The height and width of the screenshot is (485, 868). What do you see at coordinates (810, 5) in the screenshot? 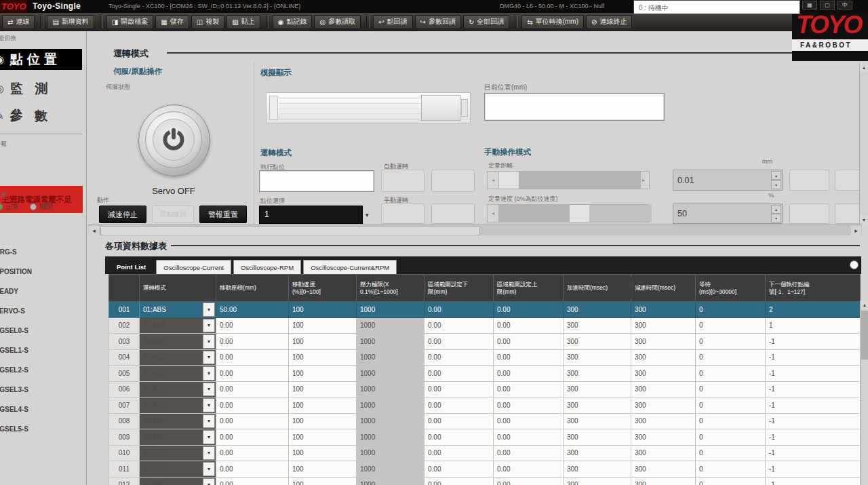
I see `keyboard-icon: ▦` at bounding box center [810, 5].